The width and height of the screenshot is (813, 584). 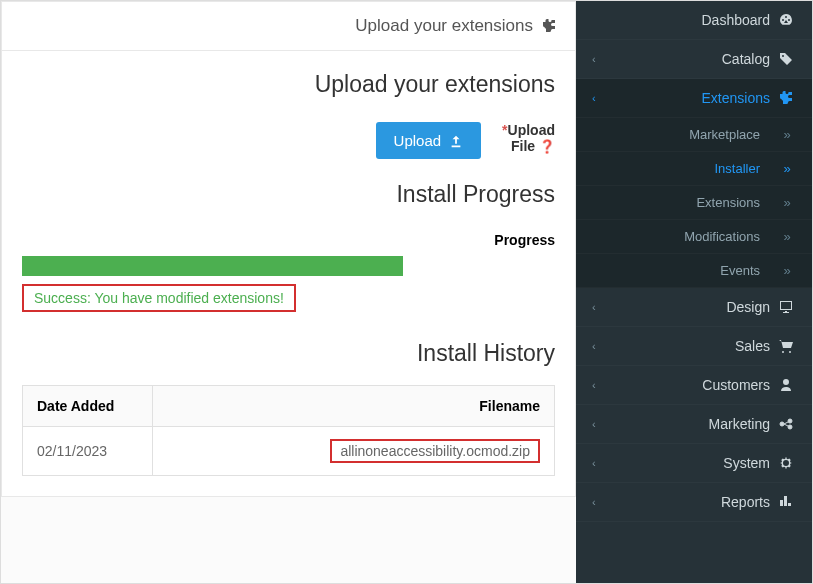 What do you see at coordinates (694, 502) in the screenshot?
I see `sidebar-item-reports: ‹ Reports` at bounding box center [694, 502].